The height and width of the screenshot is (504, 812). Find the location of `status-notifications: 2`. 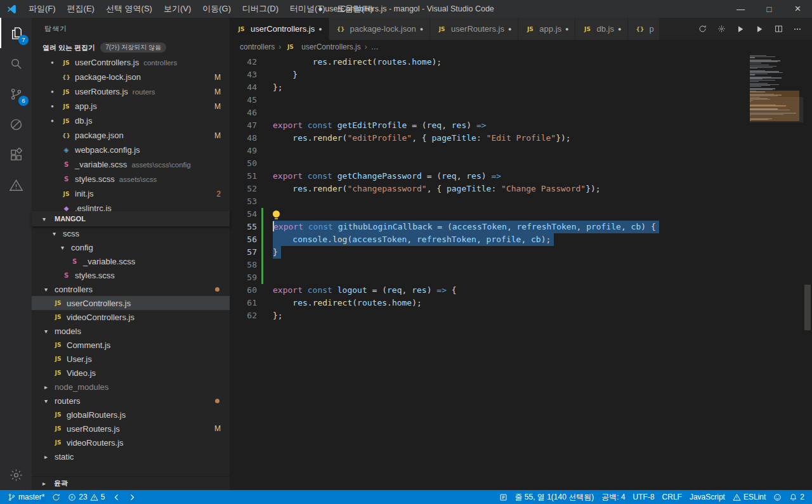

status-notifications: 2 is located at coordinates (797, 497).